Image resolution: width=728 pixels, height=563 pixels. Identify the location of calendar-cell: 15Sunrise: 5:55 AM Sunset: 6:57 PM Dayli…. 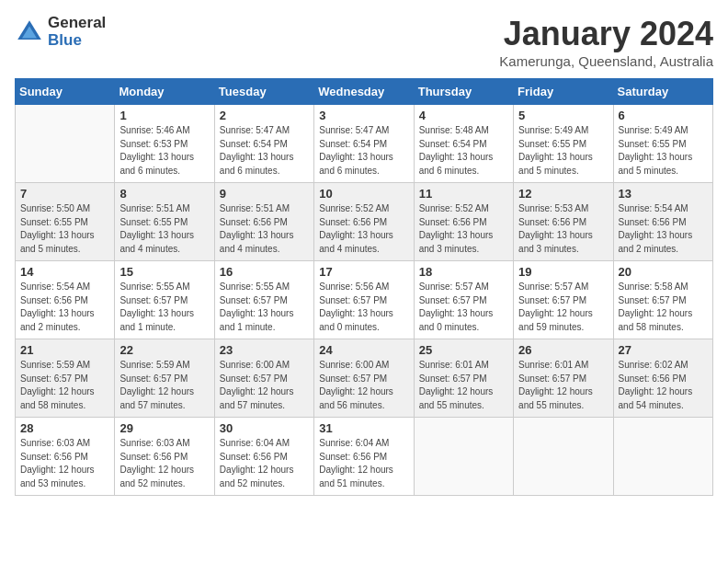
(165, 300).